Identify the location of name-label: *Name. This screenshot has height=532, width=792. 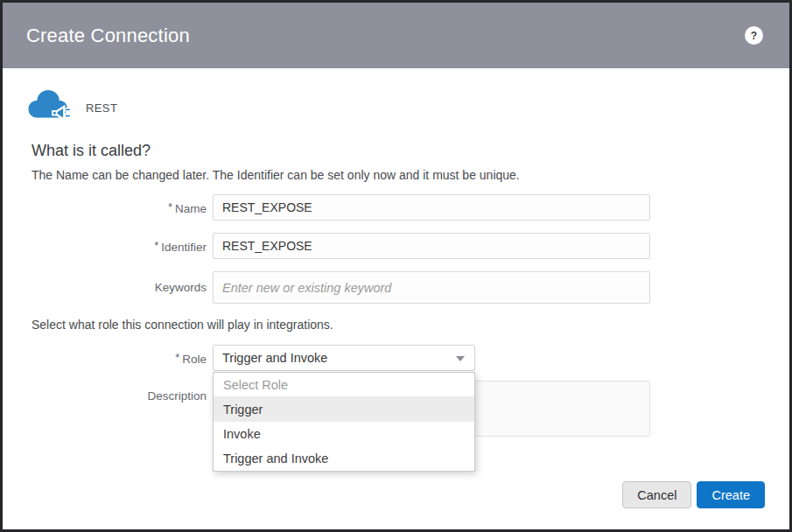
(105, 208).